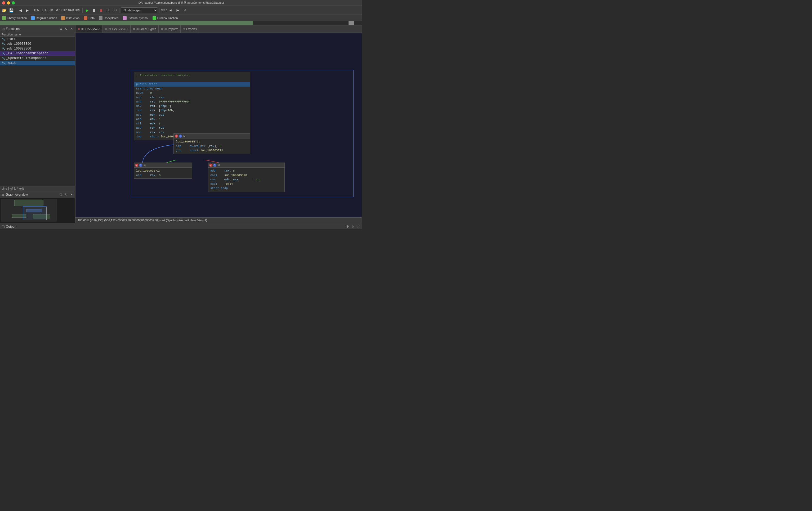 The height and width of the screenshot is (511, 812). Describe the element at coordinates (64, 10) in the screenshot. I see `exports-btn: EXP` at that location.